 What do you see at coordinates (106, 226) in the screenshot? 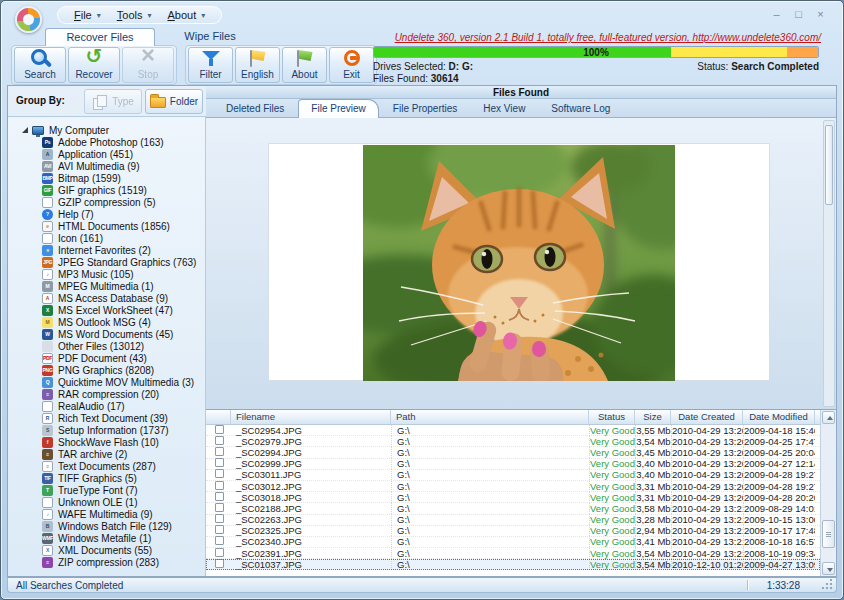
I see `tree-item-html-documents: eHTML Documents (1856)` at bounding box center [106, 226].